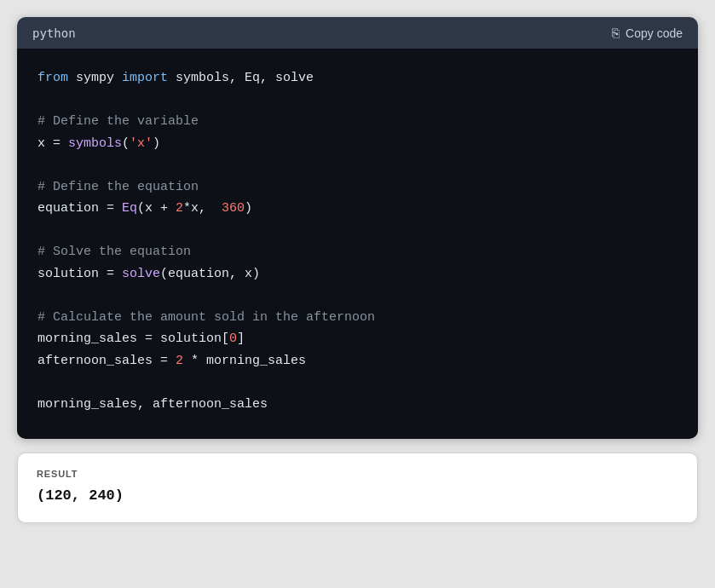 The image size is (715, 588). Describe the element at coordinates (358, 405) in the screenshot. I see `code-line: morning_sales, afternoon_sales` at that location.